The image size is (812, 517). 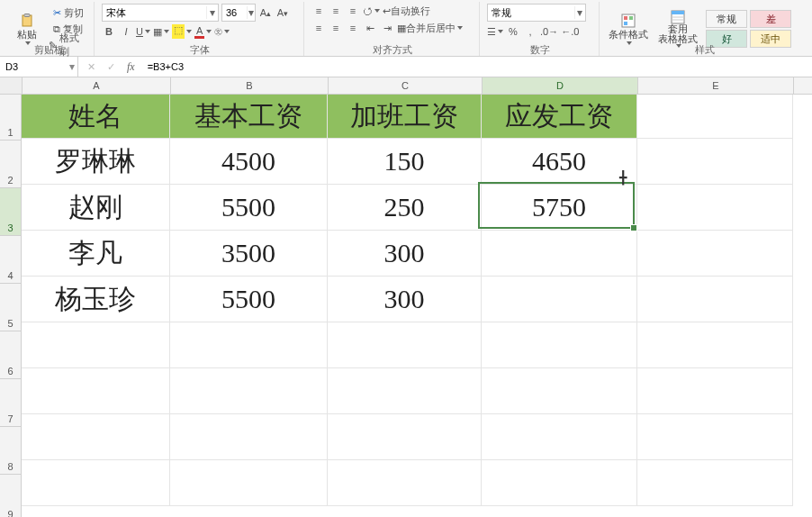 What do you see at coordinates (560, 346) in the screenshot?
I see `cell-D6` at bounding box center [560, 346].